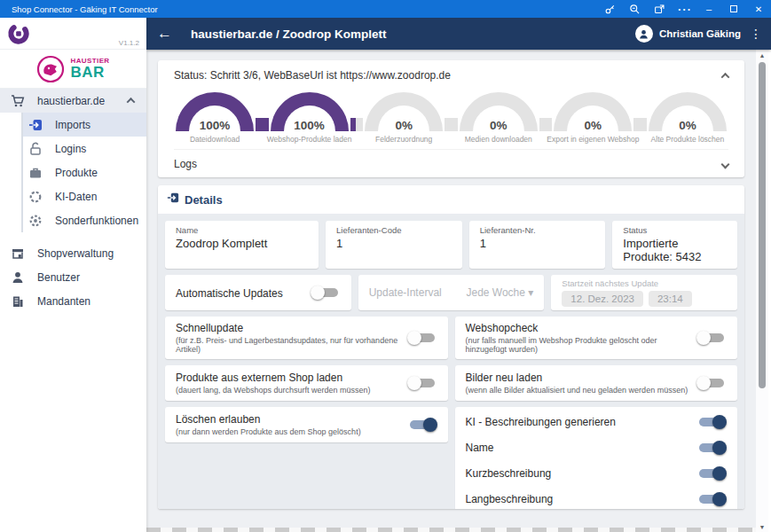 The width and height of the screenshot is (771, 532). I want to click on name-field: Name Zoodrop Komplett, so click(241, 245).